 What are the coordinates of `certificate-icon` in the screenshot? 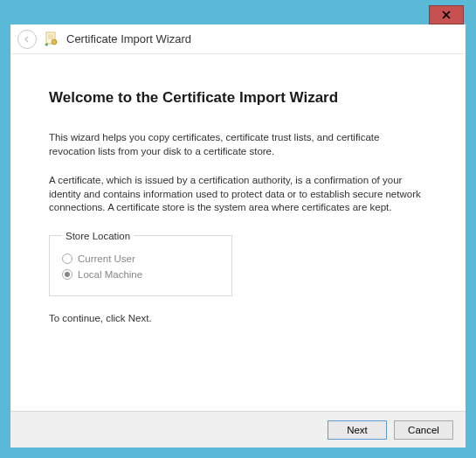 It's located at (52, 39).